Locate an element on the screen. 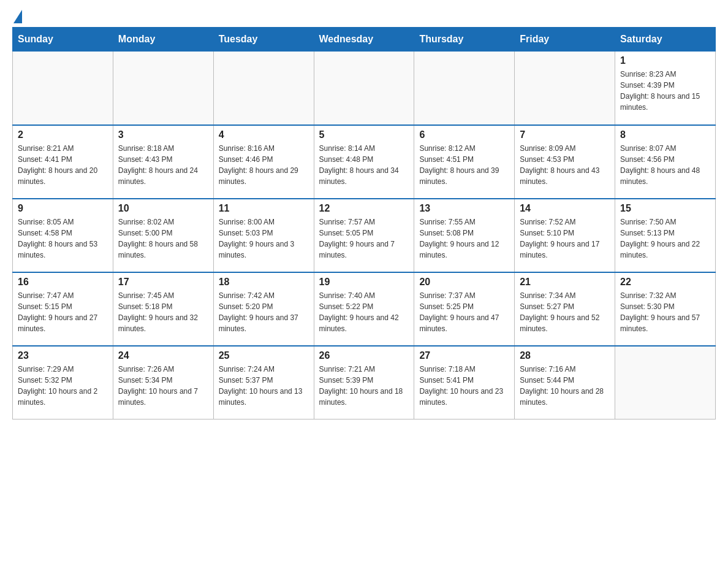 The image size is (728, 563). day-info: Sunrise: 7:24 AMSunset: 5:37 PMDaylight:… is located at coordinates (264, 386).